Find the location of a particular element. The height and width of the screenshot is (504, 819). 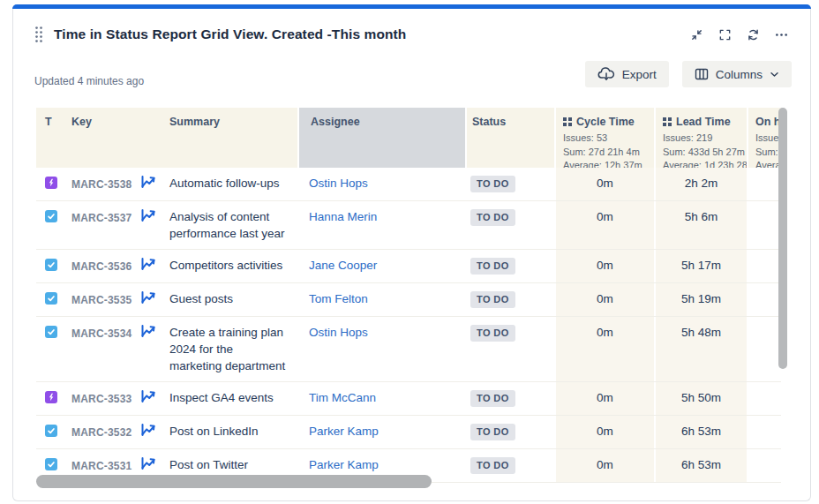

issue-summary: Guest posts is located at coordinates (232, 300).